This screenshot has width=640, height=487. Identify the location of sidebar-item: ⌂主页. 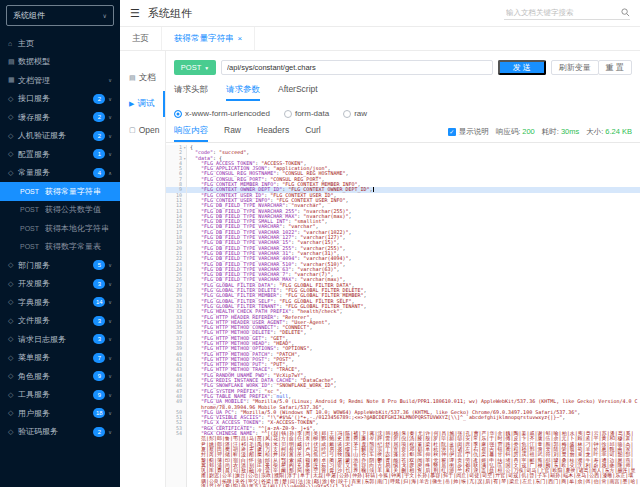
(60, 44).